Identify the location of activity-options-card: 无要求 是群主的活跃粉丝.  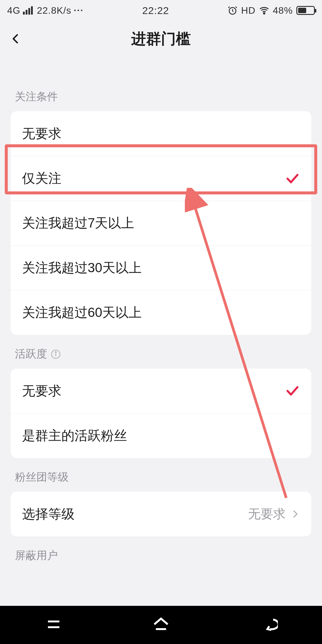
(161, 413).